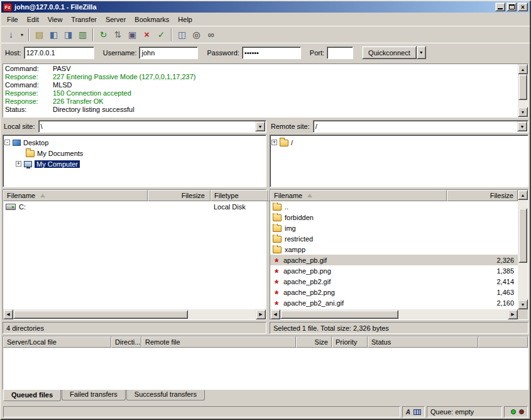 This screenshot has height=420, width=531. What do you see at coordinates (8, 142) in the screenshot?
I see `collapse-icon: -` at bounding box center [8, 142].